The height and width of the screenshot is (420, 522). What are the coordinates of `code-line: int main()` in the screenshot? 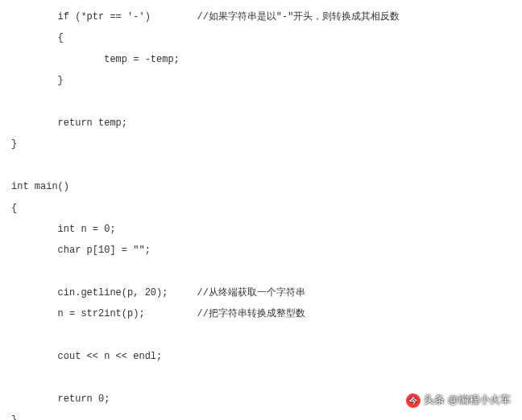 It's located at (40, 187).